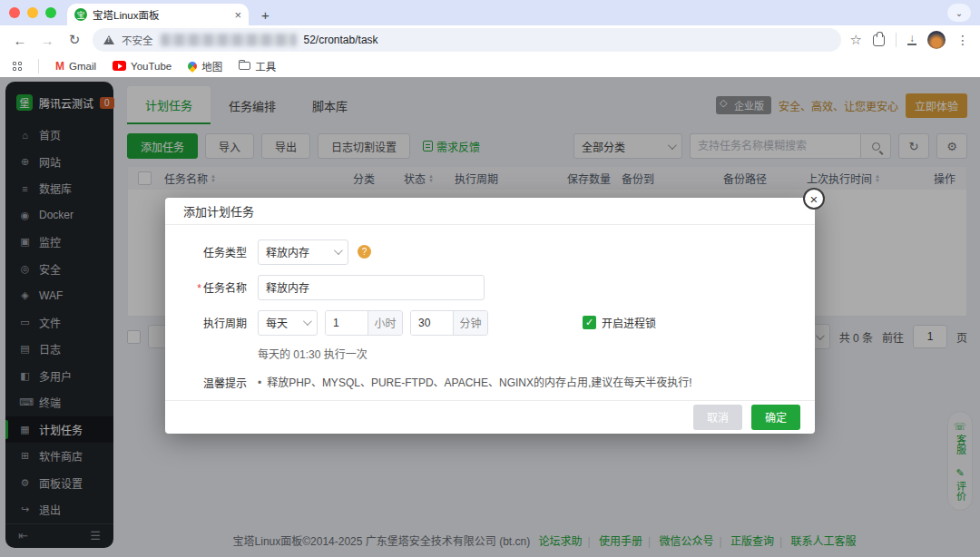  Describe the element at coordinates (258, 66) in the screenshot. I see `bookmark-tools-folder: 工具` at that location.